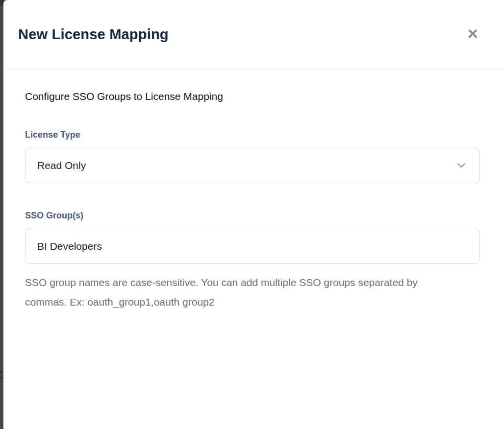 This screenshot has width=504, height=429. Describe the element at coordinates (252, 246) in the screenshot. I see `sso-groups-input` at that location.